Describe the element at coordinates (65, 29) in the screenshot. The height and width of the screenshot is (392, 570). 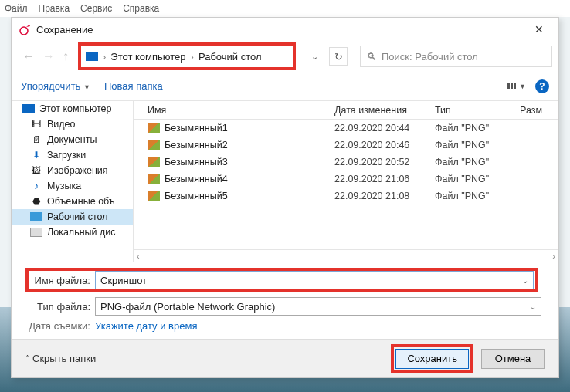
I see `dialog-title: Сохранение` at that location.